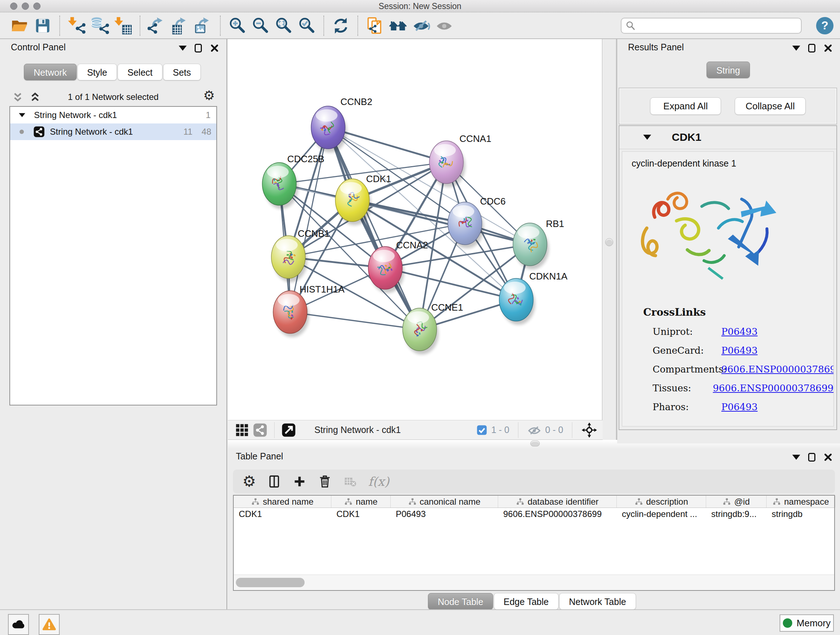 This screenshot has height=635, width=840. What do you see at coordinates (598, 601) in the screenshot?
I see `tab-network-table: Network Table` at bounding box center [598, 601].